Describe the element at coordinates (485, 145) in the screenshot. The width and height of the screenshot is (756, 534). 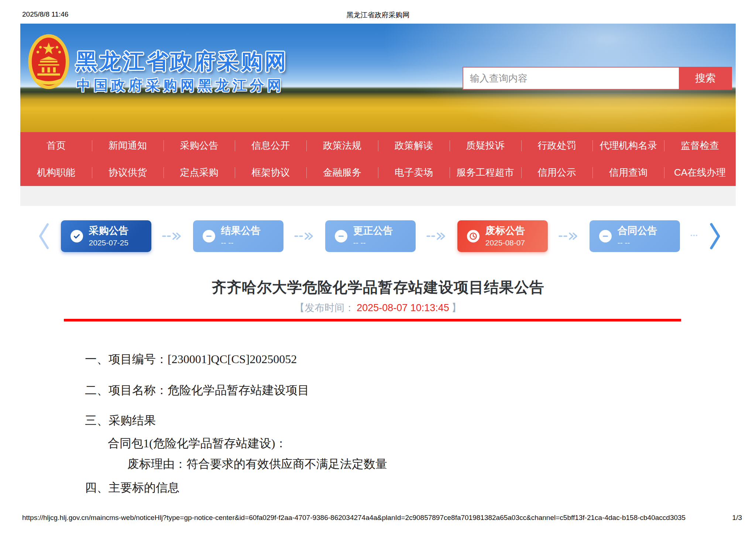
I see `nav-item-complaints: 质疑投诉` at that location.